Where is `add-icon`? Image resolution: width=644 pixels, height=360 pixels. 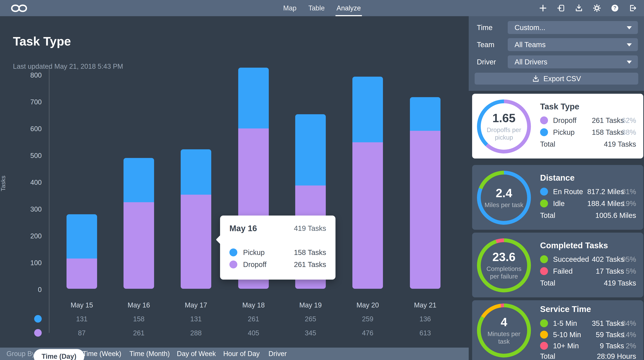 add-icon is located at coordinates (543, 8).